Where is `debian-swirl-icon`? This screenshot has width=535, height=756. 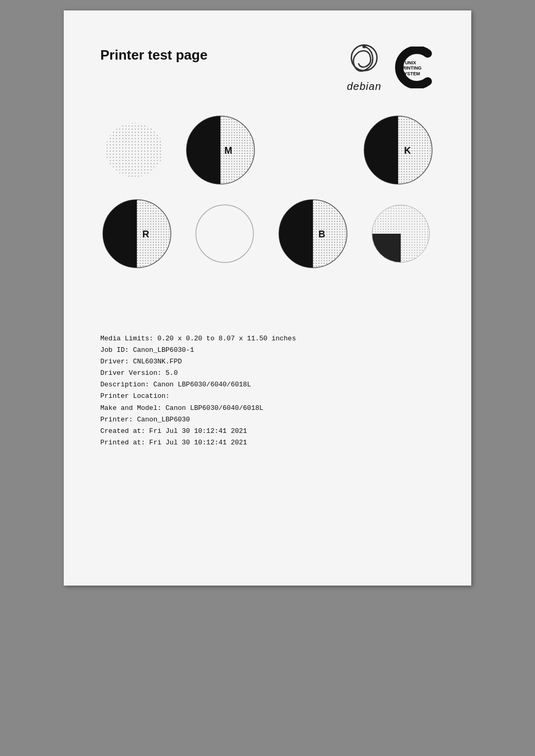 debian-swirl-icon is located at coordinates (364, 60).